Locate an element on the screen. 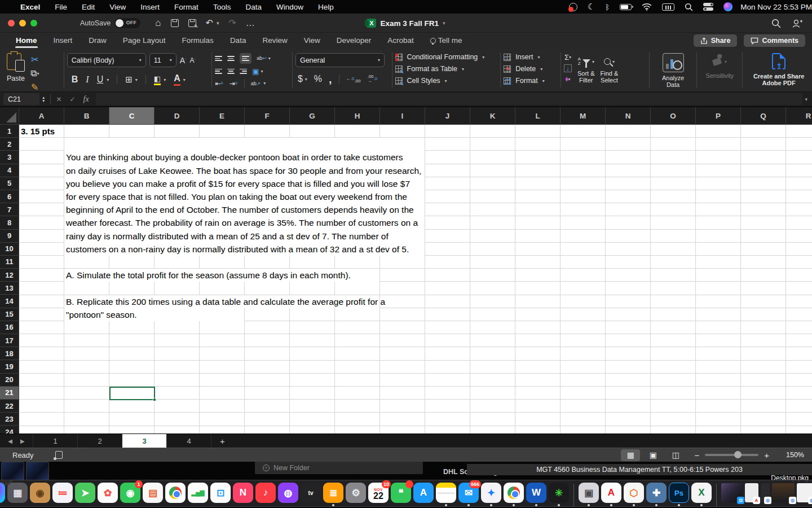 The width and height of the screenshot is (812, 508). zoom-percent: 150% is located at coordinates (793, 455).